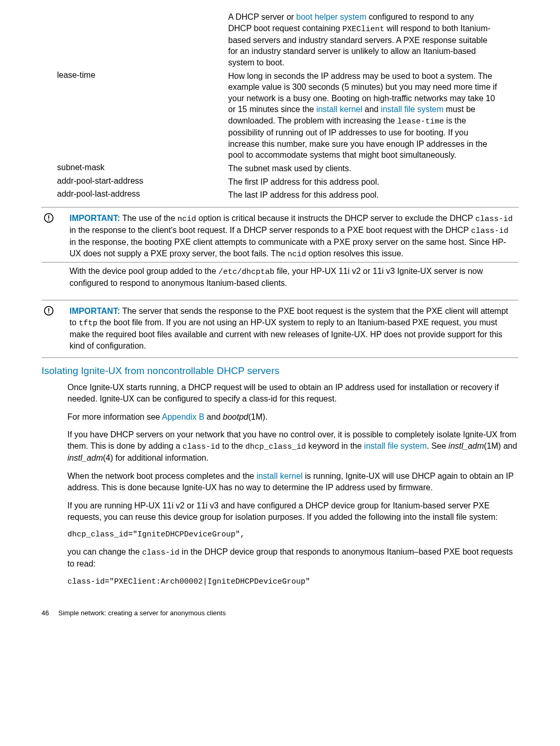  What do you see at coordinates (421, 121) in the screenshot?
I see `code-lease-time: lease-time` at bounding box center [421, 121].